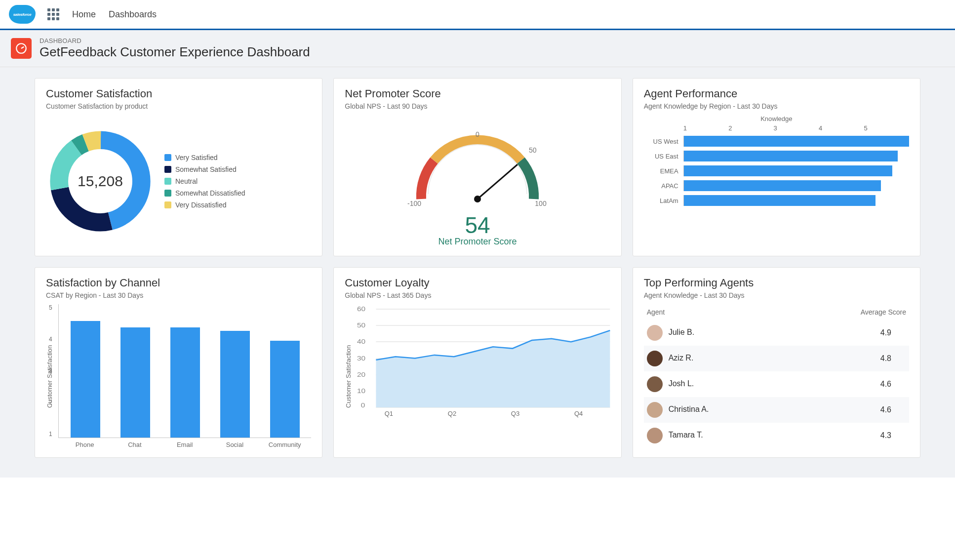 The height and width of the screenshot is (560, 955). Describe the element at coordinates (776, 359) in the screenshot. I see `table-row: Aziz R.4.8` at that location.